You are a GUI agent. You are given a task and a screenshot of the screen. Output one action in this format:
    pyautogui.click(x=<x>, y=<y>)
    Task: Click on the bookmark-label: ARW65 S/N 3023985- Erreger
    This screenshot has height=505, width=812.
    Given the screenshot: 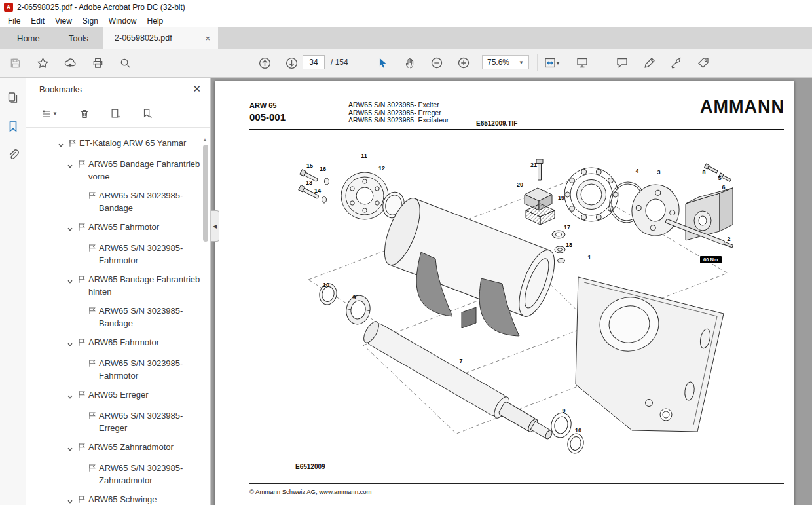 What is the action you would take?
    pyautogui.click(x=152, y=422)
    